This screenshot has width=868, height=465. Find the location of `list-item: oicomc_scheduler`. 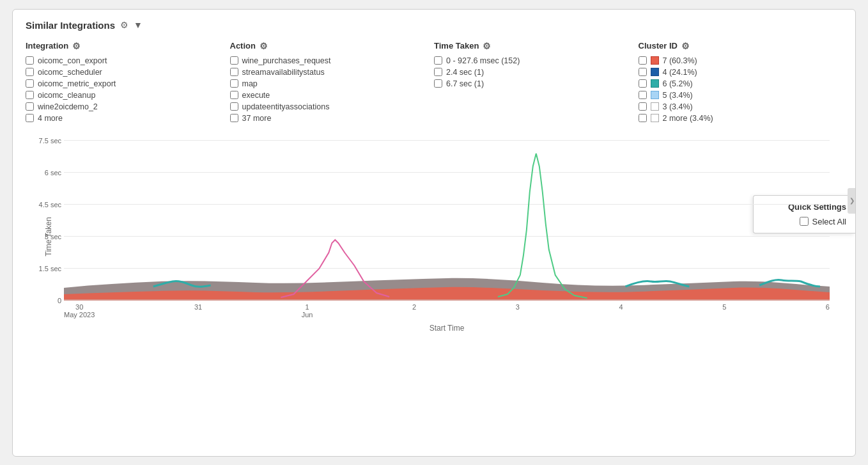

list-item: oicomc_scheduler is located at coordinates (128, 72).